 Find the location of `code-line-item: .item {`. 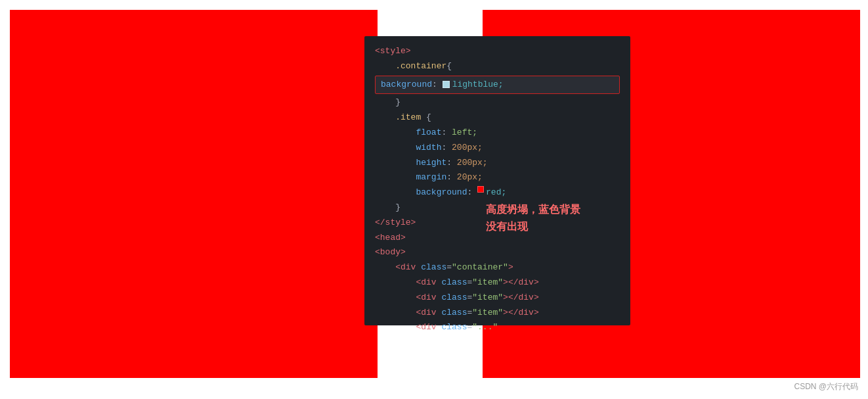

code-line-item: .item { is located at coordinates (498, 118).